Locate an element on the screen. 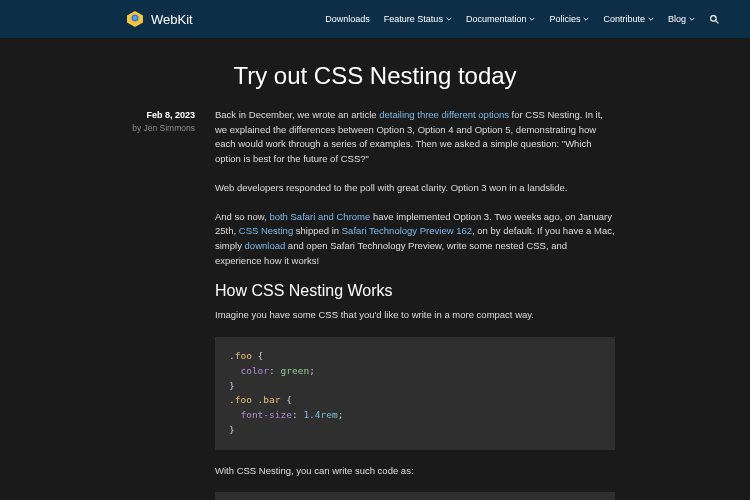  post-author: by Jen Simmons is located at coordinates (98, 128).